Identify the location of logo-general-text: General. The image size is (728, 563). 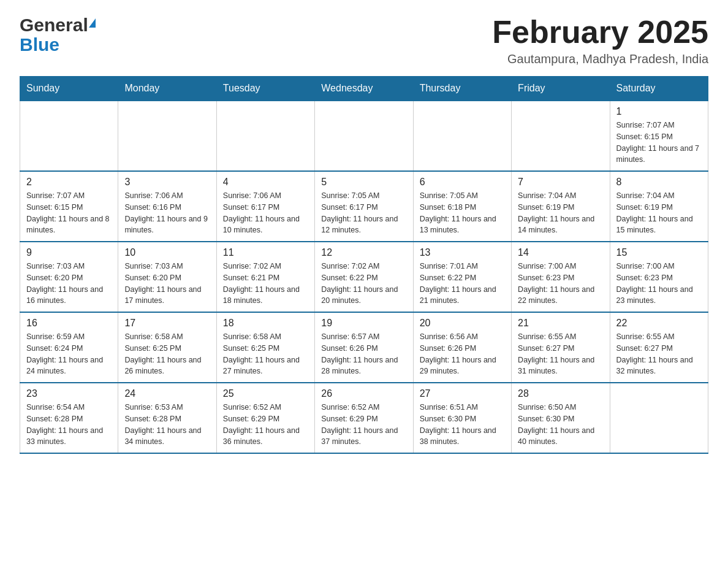
(54, 25).